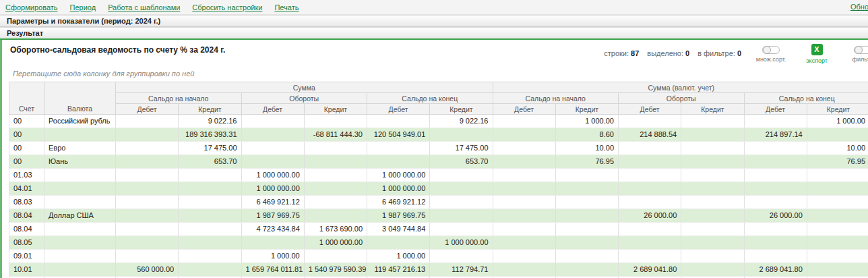  Describe the element at coordinates (439, 121) in the screenshot. I see `table-row: 00Российский рубль9 022.169 022.161 000.…` at that location.